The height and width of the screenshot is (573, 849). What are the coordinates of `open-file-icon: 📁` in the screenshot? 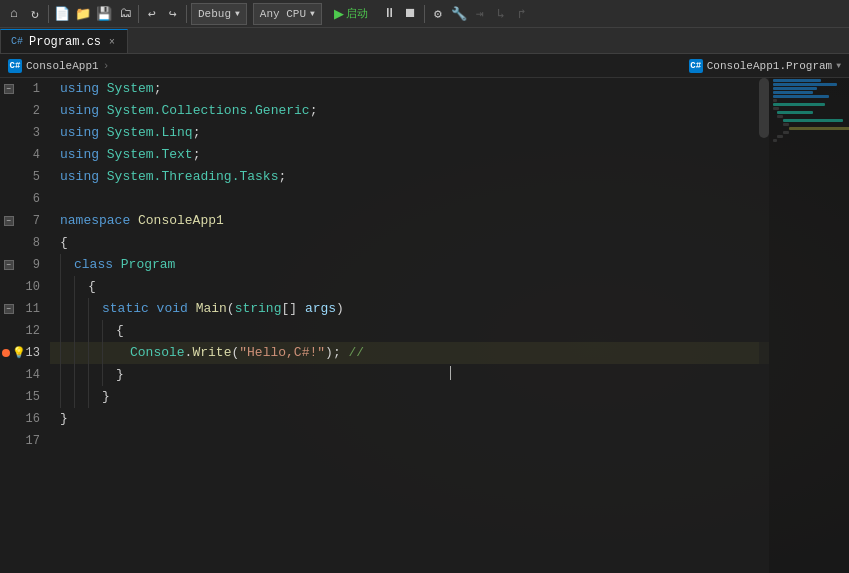 It's located at (83, 14).